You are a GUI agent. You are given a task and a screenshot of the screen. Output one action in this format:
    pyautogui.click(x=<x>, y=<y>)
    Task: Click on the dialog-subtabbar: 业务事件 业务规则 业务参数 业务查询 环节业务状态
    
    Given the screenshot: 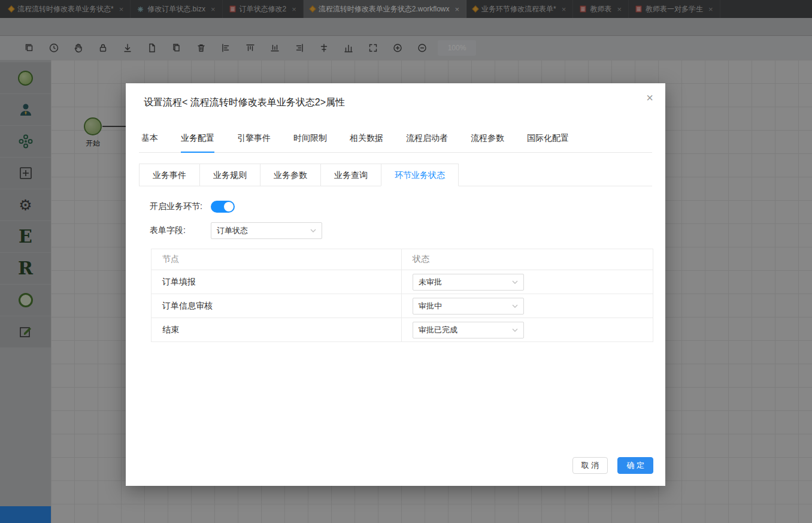 What is the action you would take?
    pyautogui.click(x=395, y=175)
    